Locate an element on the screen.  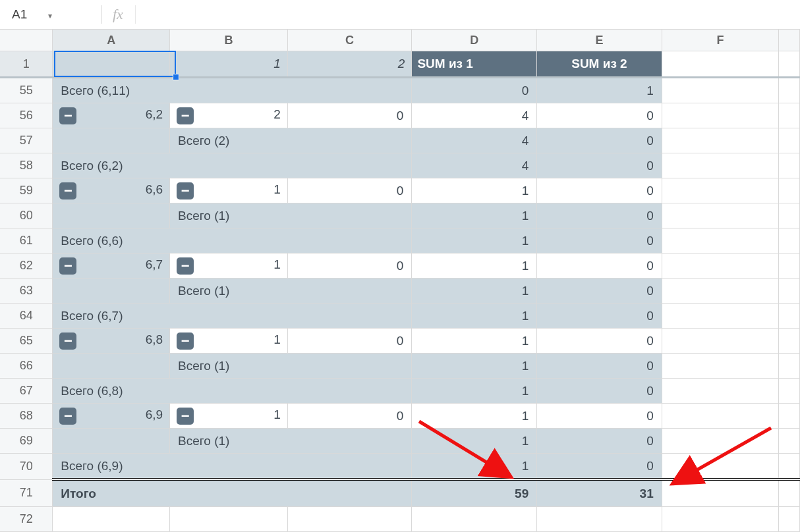
cell-D56: 4 is located at coordinates (474, 116).